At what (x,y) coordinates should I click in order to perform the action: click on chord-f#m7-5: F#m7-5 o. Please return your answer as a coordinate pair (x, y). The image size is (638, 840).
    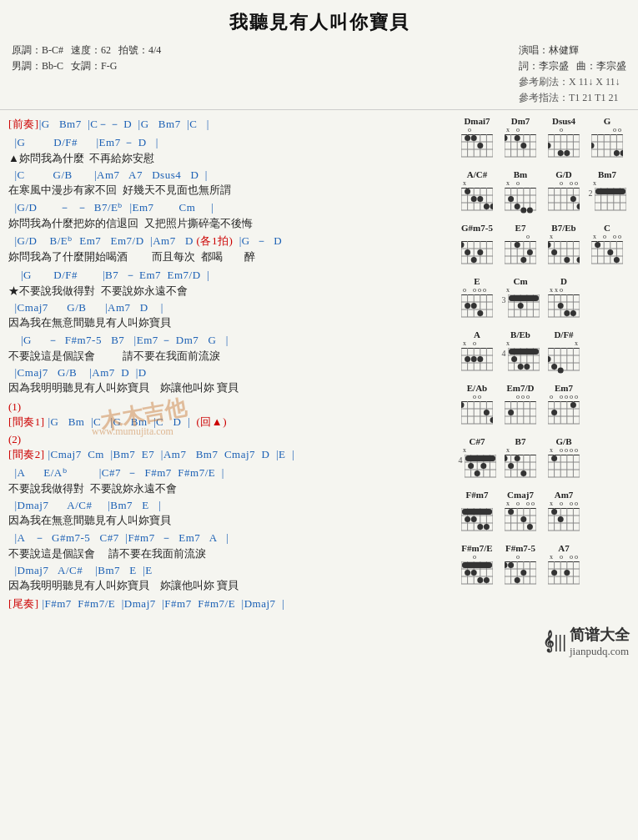
    Looking at the image, I should click on (520, 567).